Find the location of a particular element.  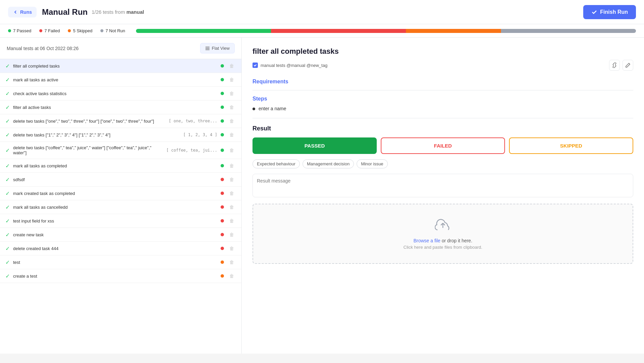

test-name: mark all tasks as cancelledd is located at coordinates (115, 207).